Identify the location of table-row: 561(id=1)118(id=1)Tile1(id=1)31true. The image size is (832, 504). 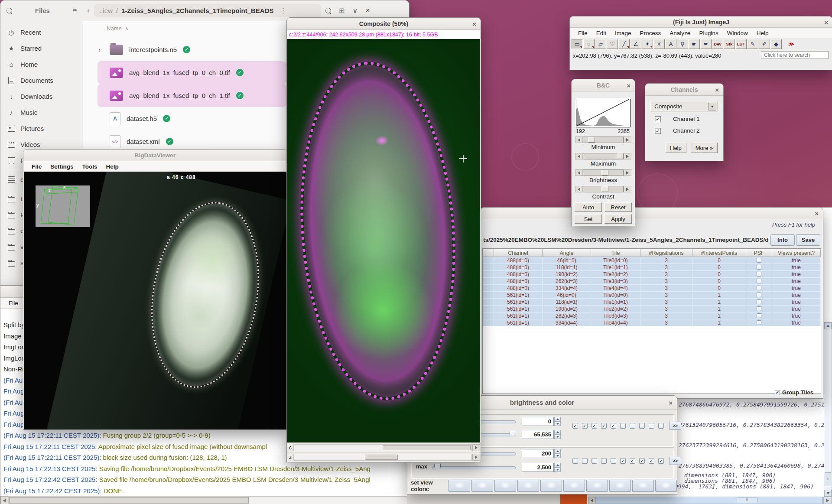
(652, 302).